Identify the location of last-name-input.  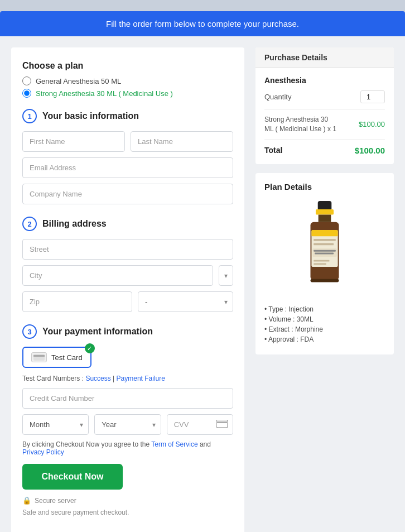
(182, 142).